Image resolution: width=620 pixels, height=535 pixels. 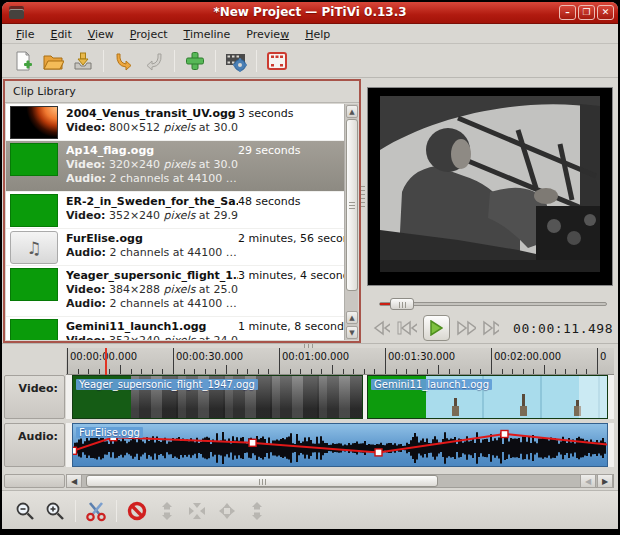 What do you see at coordinates (351, 222) in the screenshot?
I see `clip-list-scrollbar: ▲ ▲ ▼` at bounding box center [351, 222].